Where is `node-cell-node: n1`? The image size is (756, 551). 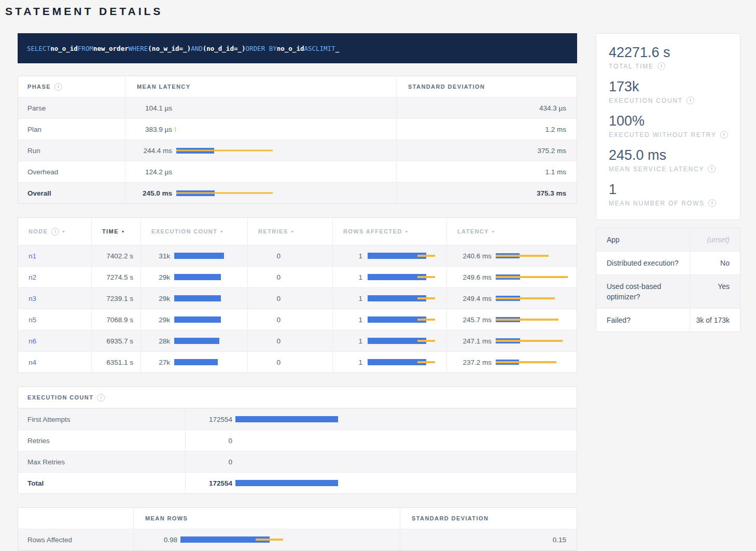 node-cell-node: n1 is located at coordinates (55, 256).